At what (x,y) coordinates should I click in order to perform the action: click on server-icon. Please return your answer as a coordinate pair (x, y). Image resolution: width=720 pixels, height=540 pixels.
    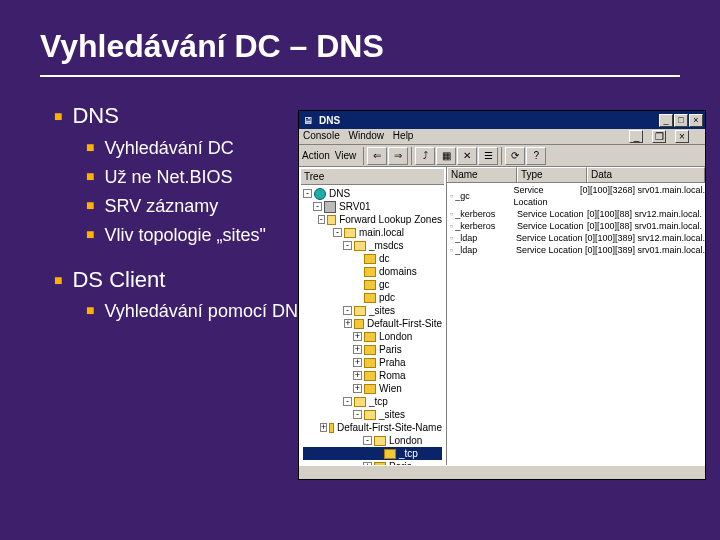
    Looking at the image, I should click on (330, 207).